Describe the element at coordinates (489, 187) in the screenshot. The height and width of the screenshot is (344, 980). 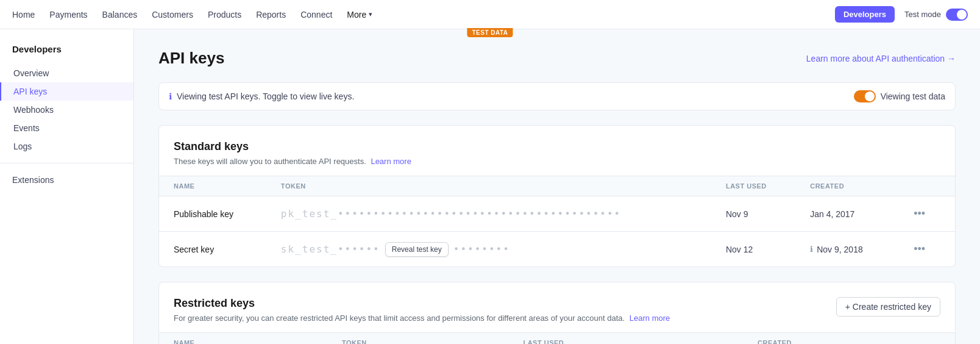
I see `col-token: TOKEN` at that location.